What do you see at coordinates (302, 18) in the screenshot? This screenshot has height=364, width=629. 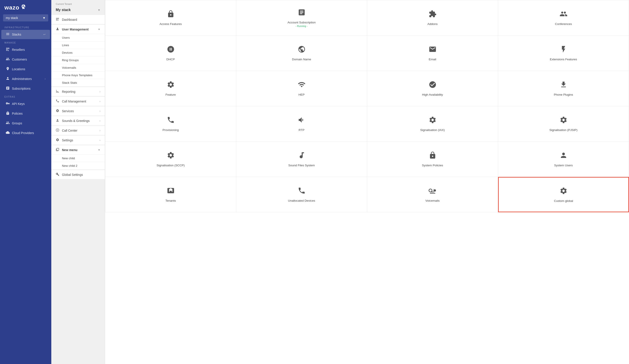 I see `grid-item-account-subscription: Account Subscription - Running -` at bounding box center [302, 18].